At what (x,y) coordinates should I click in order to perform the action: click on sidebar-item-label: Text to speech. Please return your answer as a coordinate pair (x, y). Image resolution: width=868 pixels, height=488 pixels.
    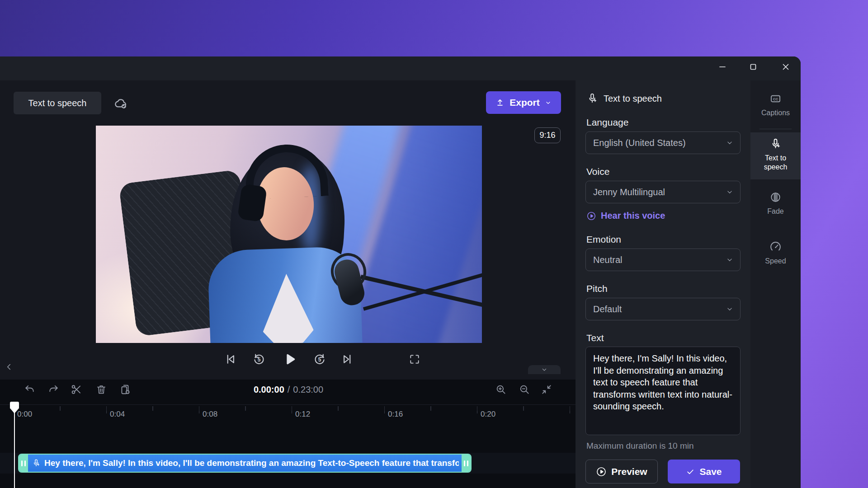
    Looking at the image, I should click on (776, 163).